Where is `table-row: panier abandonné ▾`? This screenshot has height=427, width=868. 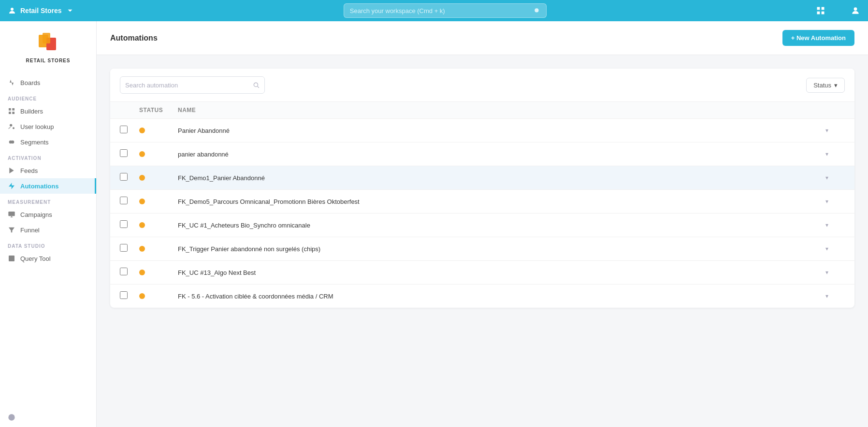
table-row: panier abandonné ▾ is located at coordinates (482, 155).